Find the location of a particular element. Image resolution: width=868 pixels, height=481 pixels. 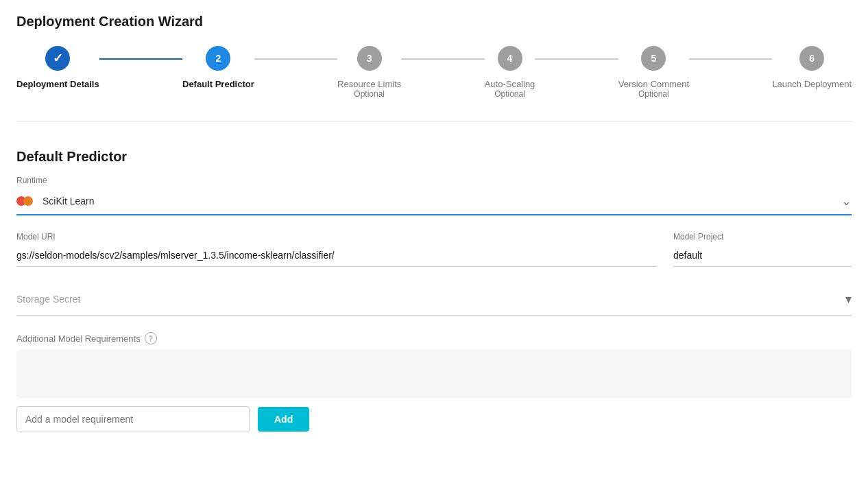

model-project-value: default is located at coordinates (762, 255).